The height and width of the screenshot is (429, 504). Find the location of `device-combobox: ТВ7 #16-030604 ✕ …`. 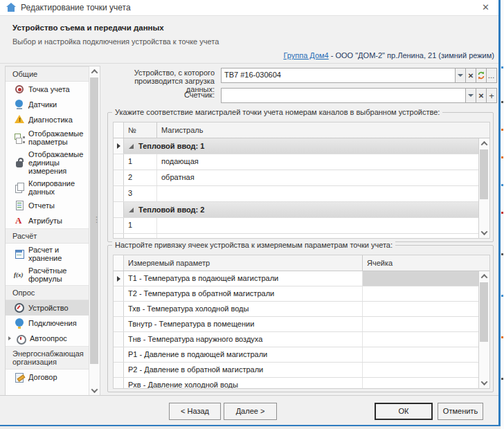

device-combobox: ТВ7 #16-030604 ✕ … is located at coordinates (359, 75).